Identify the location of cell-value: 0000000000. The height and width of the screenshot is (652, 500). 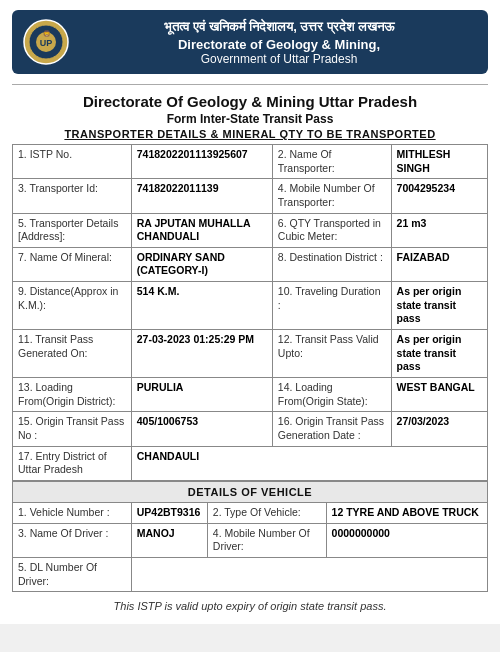
(406, 540).